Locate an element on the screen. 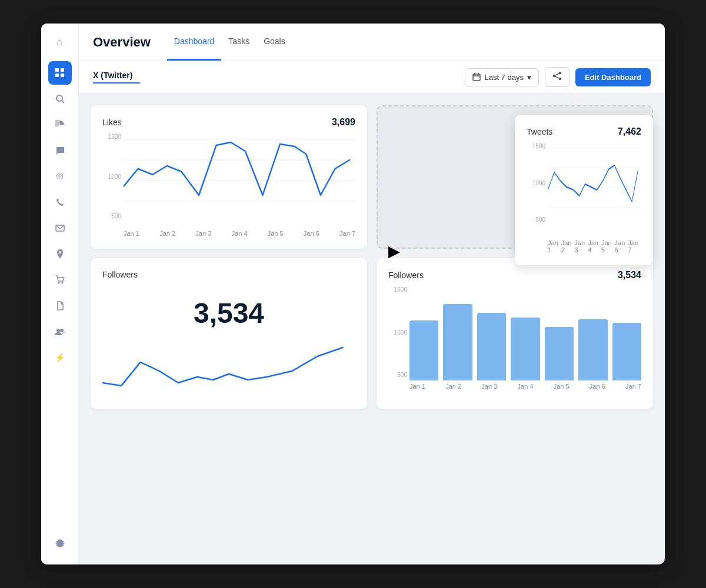  bar-chart is located at coordinates (525, 333).